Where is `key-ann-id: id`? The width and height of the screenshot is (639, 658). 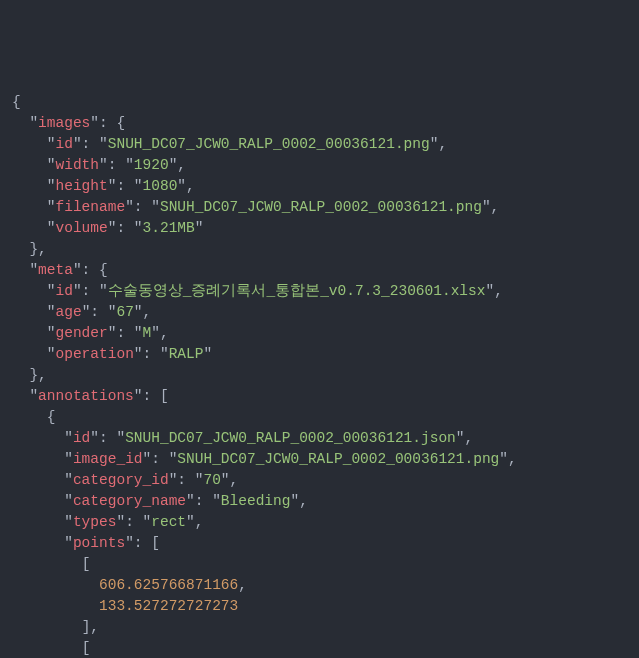
key-ann-id: id is located at coordinates (82, 438).